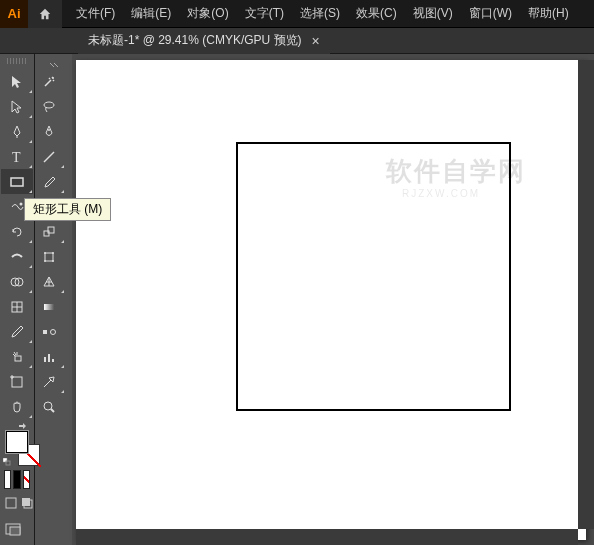 The height and width of the screenshot is (545, 594). I want to click on horizontal-scrollbar, so click(327, 537).